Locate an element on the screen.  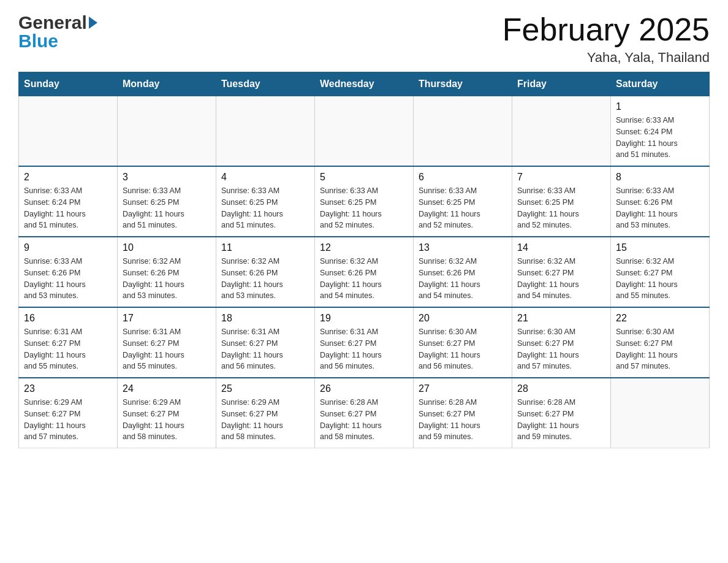
day-number: 10 is located at coordinates (167, 248).